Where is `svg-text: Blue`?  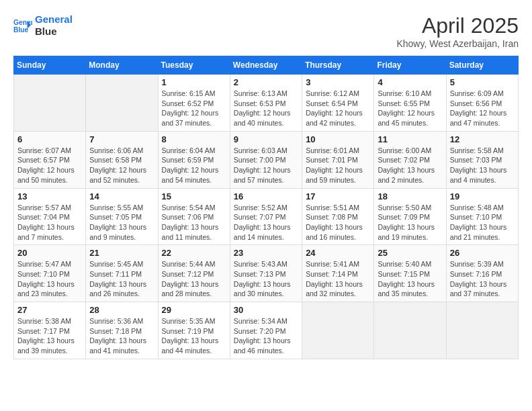 svg-text: Blue is located at coordinates (21, 30).